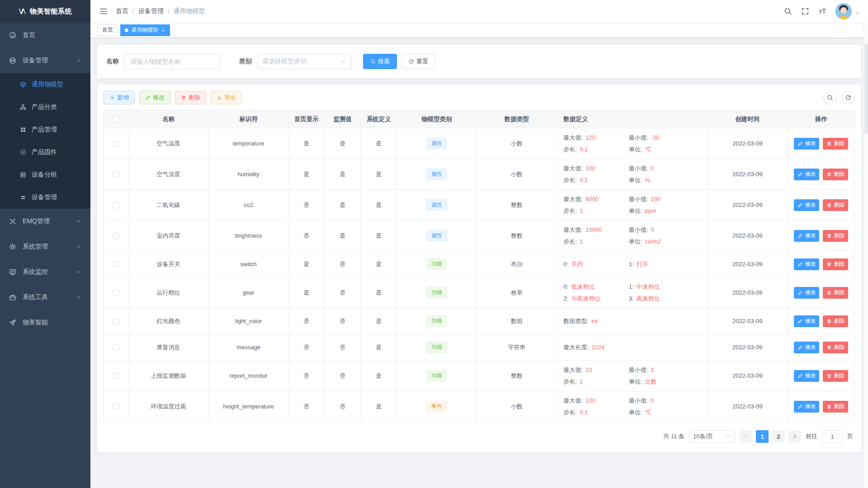 The image size is (868, 488). What do you see at coordinates (437, 264) in the screenshot?
I see `cell-category: 功能` at bounding box center [437, 264].